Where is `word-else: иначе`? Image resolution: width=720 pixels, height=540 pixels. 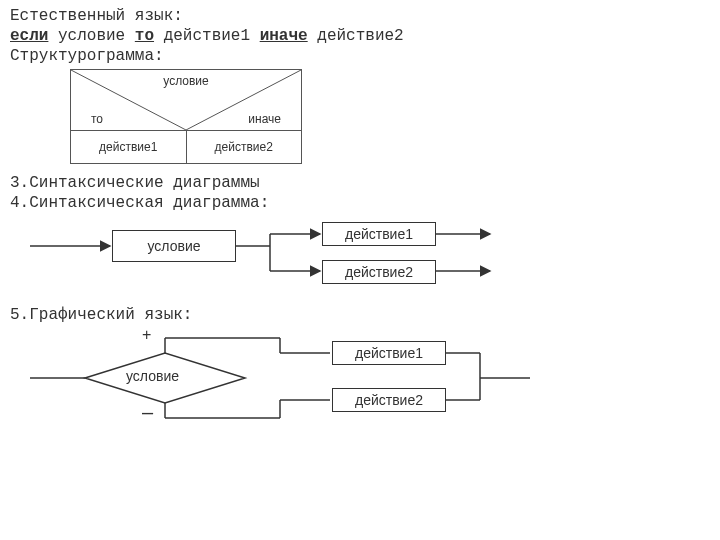
word-else: иначе is located at coordinates (284, 36).